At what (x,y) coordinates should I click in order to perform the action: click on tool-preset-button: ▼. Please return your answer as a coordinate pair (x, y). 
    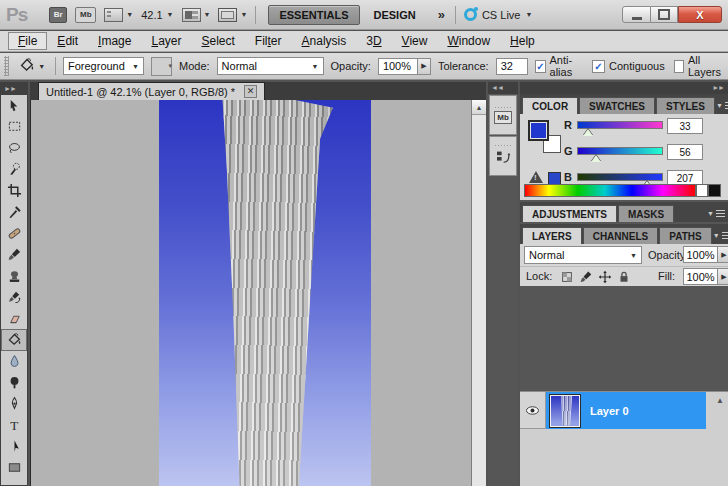
    Looking at the image, I should click on (32, 66).